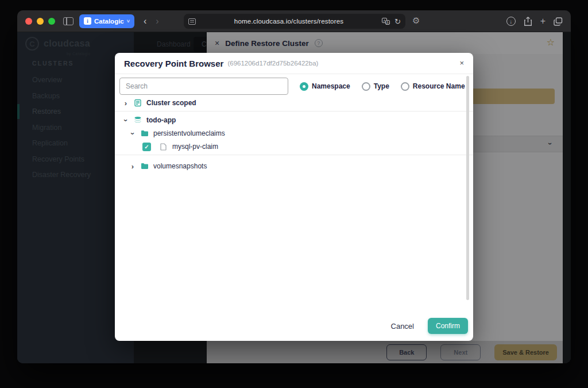 This screenshot has width=588, height=388. I want to click on tree-row-volumesnapshots: › volumesnapshots, so click(168, 166).